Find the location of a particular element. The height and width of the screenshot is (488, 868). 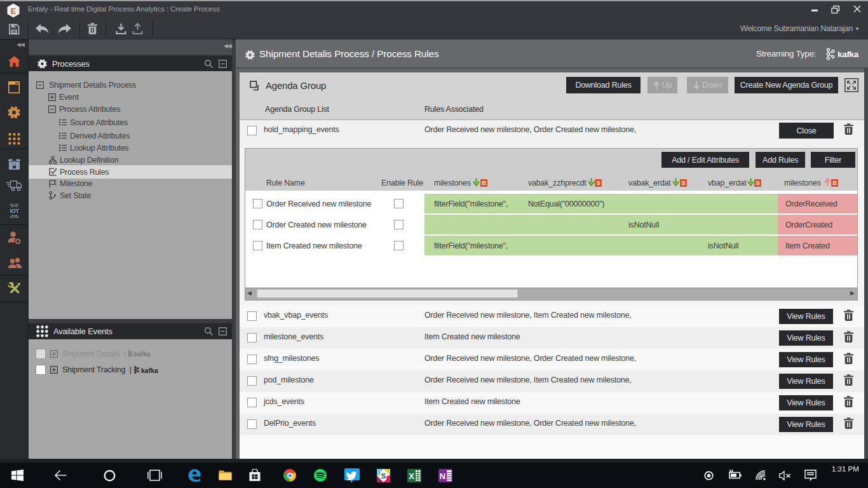

svg-text: S is located at coordinates (384, 476).